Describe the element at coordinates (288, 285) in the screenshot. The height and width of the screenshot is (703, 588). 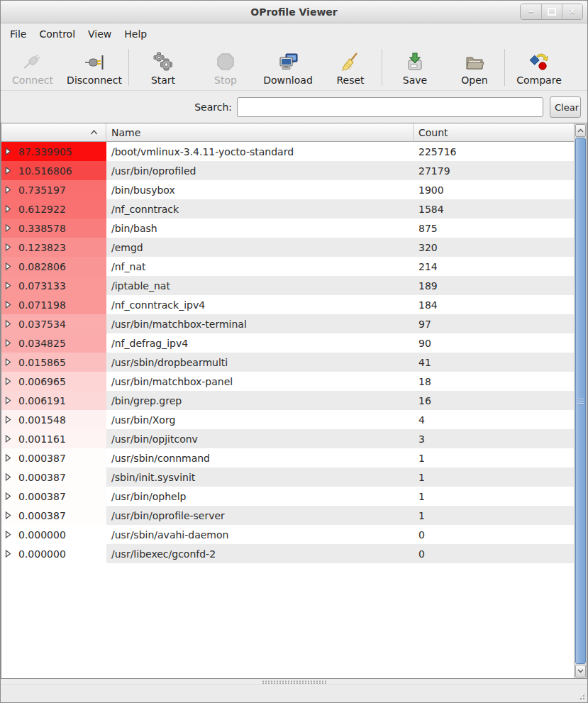
I see `table-row: 0.073133/iptable_nat189` at that location.